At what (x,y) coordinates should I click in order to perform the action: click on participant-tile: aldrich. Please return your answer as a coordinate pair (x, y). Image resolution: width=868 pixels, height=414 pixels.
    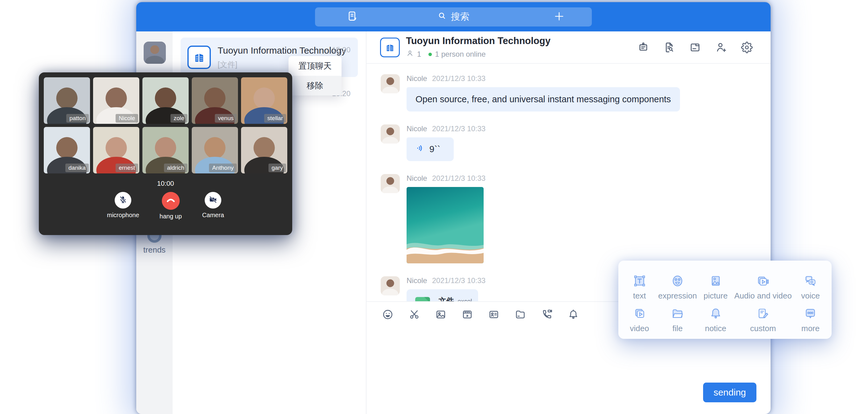
    Looking at the image, I should click on (166, 150).